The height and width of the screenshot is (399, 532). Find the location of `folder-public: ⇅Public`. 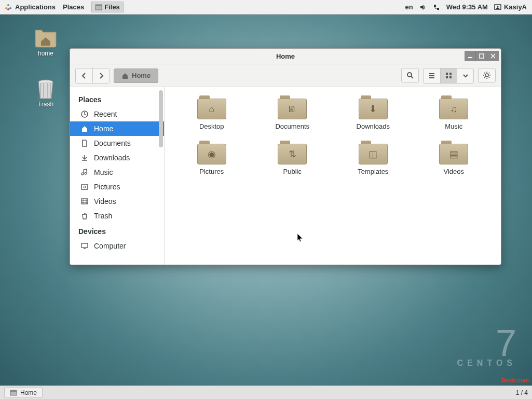

folder-public: ⇅Public is located at coordinates (293, 158).